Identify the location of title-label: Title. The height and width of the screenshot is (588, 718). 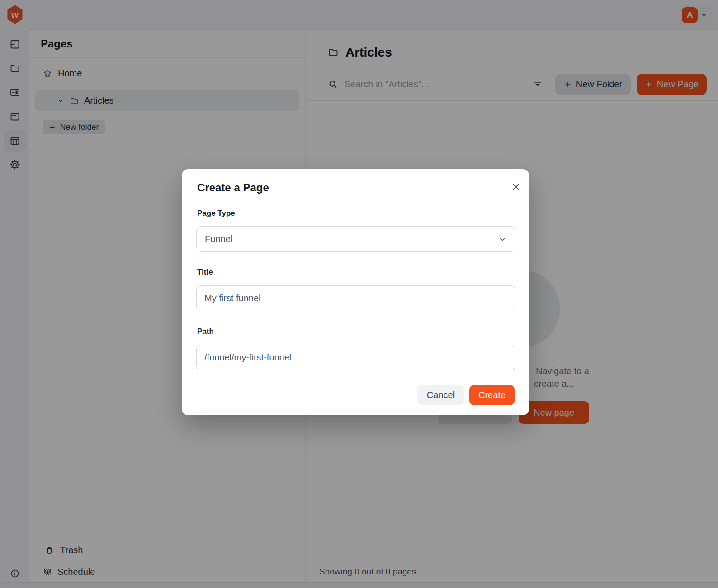
(205, 272).